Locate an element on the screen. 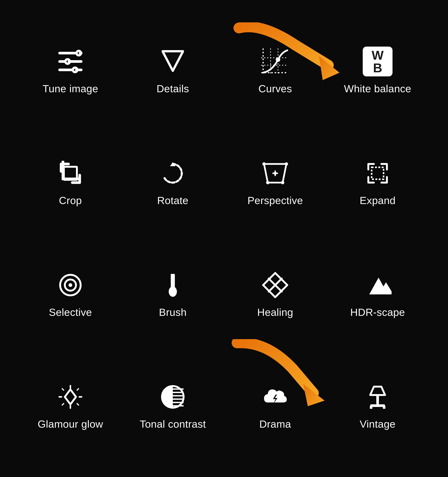  perspective-icon is located at coordinates (275, 173).